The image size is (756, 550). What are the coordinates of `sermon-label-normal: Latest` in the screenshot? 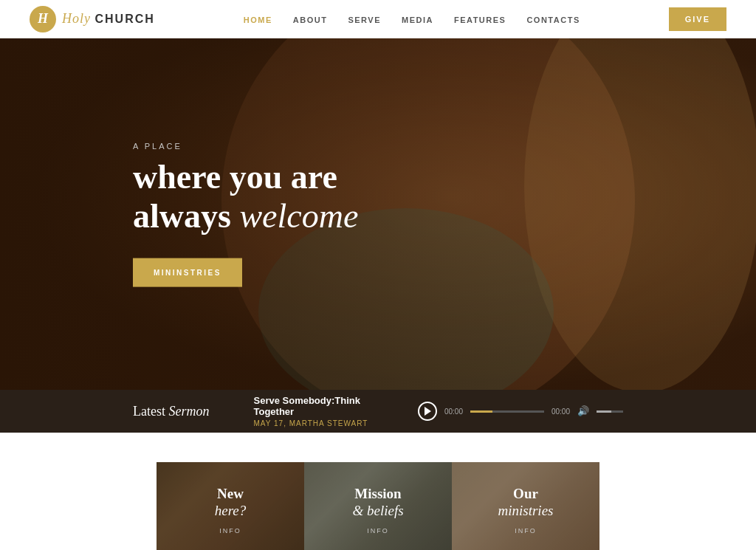 It's located at (149, 411).